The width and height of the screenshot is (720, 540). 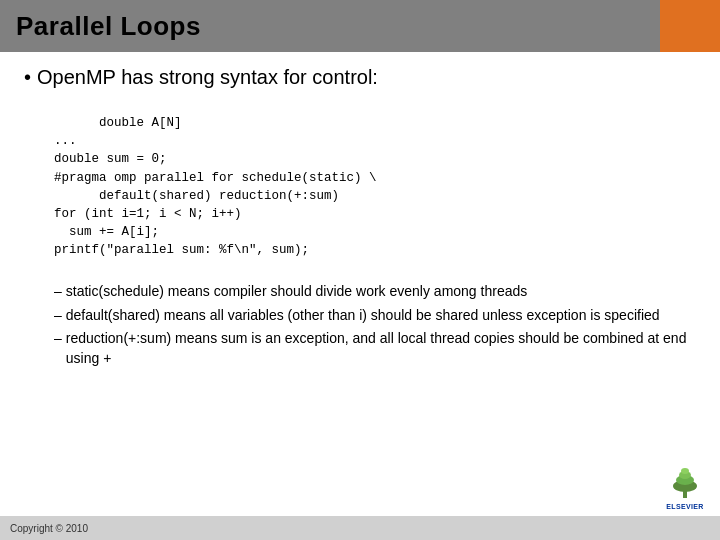 I want to click on elsevier-tree-icon, so click(x=685, y=483).